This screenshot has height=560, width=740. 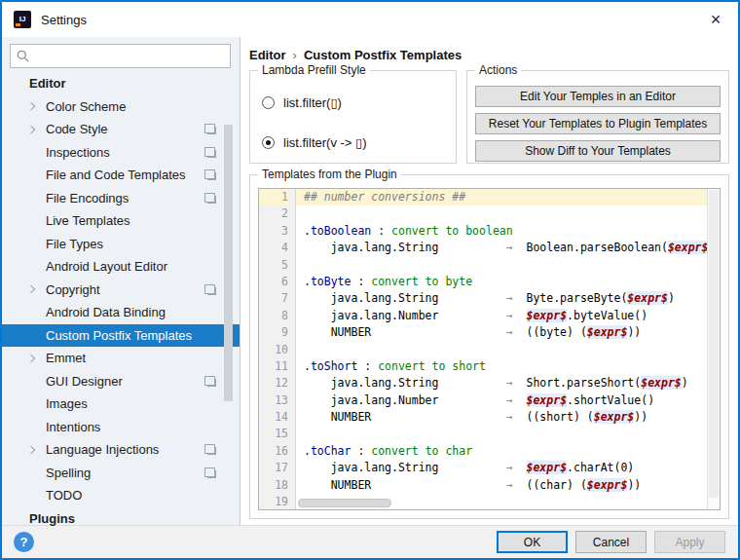 What do you see at coordinates (358, 123) in the screenshot?
I see `lambda-style-options: list.filter(▯)list.filter(v -> ▯)` at bounding box center [358, 123].